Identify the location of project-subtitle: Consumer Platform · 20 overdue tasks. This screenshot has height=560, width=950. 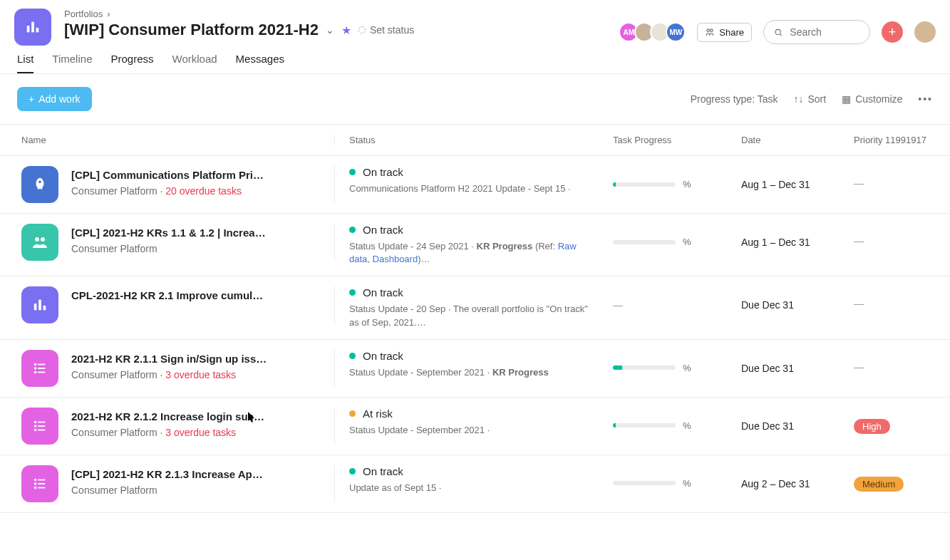
(167, 191).